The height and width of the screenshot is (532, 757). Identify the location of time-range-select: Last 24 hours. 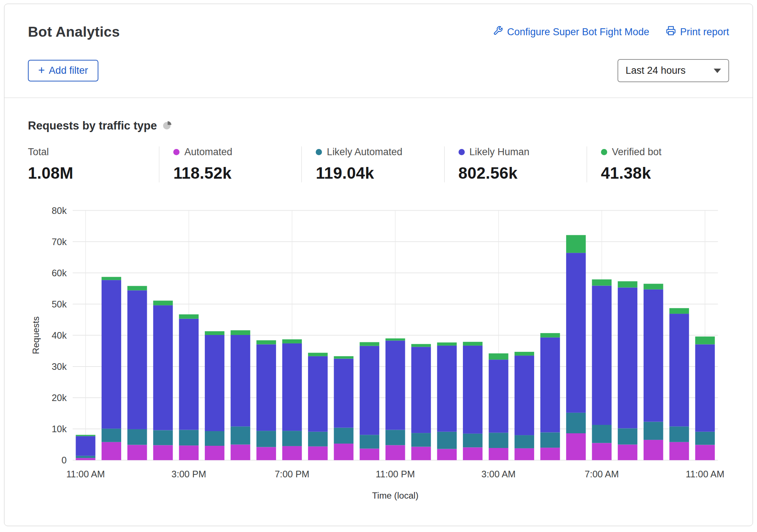
(673, 70).